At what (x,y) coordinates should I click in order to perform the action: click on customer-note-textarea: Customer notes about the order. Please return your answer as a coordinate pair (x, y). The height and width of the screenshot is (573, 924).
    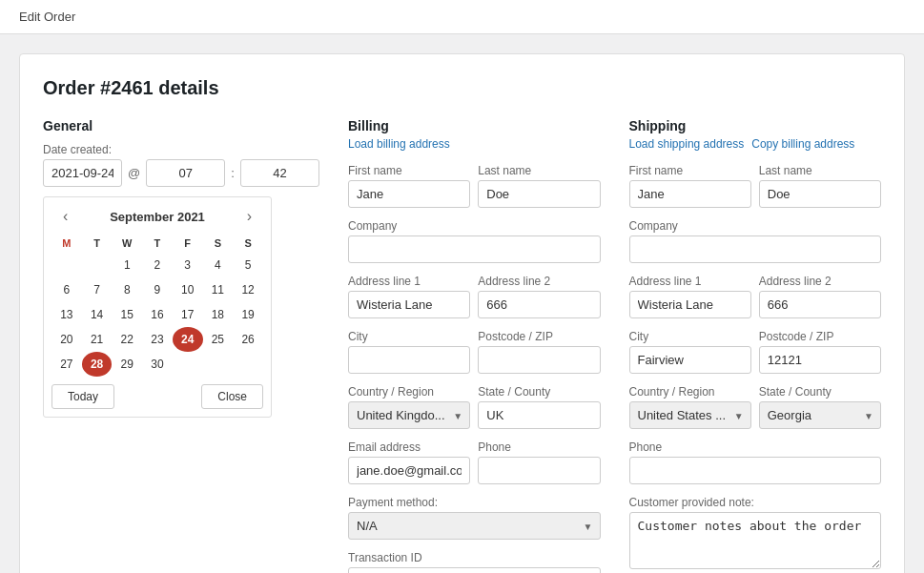
    Looking at the image, I should click on (755, 541).